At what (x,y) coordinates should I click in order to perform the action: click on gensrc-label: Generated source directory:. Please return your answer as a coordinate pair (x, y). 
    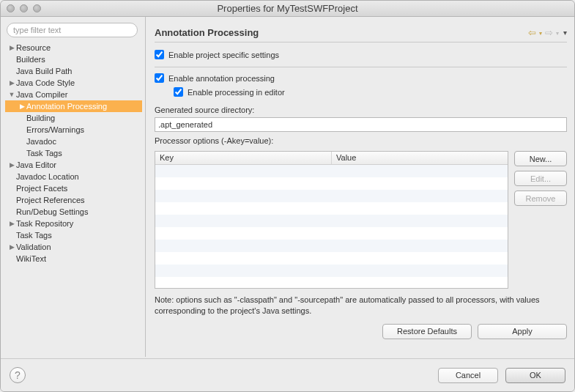
    Looking at the image, I should click on (360, 110).